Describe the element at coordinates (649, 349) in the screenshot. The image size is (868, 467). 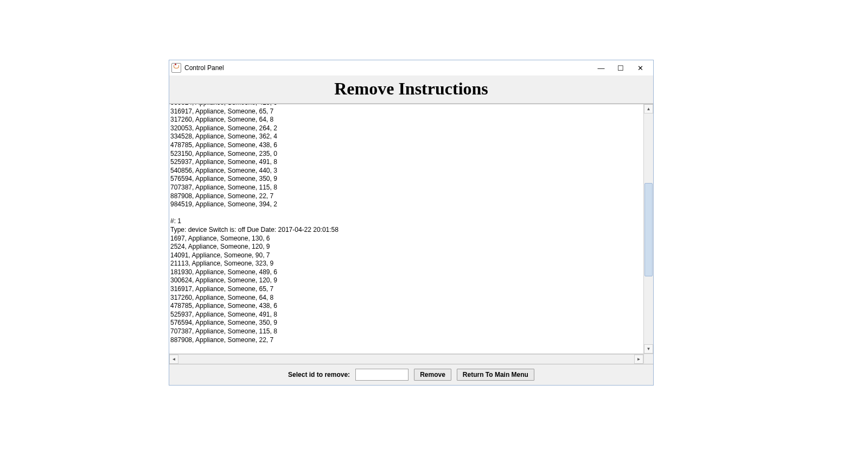
I see `scroll-down-button: ▼` at that location.